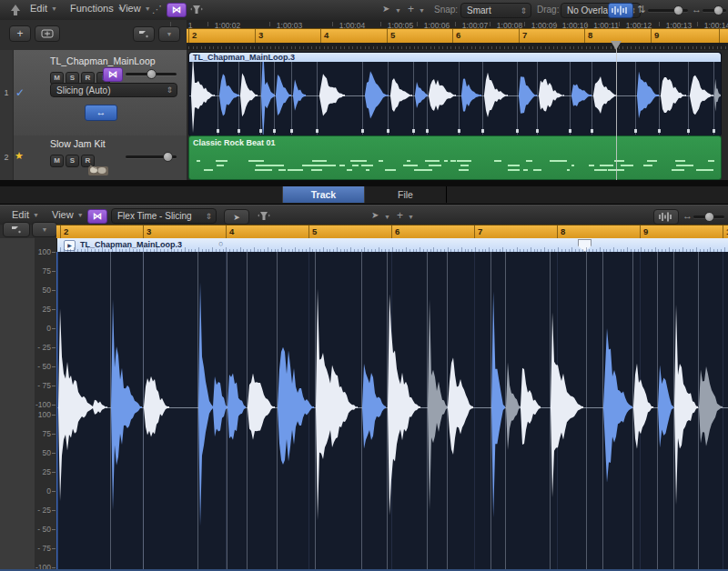  Describe the element at coordinates (25, 215) in the screenshot. I see `editor-edit-menu: Edit▼` at that location.